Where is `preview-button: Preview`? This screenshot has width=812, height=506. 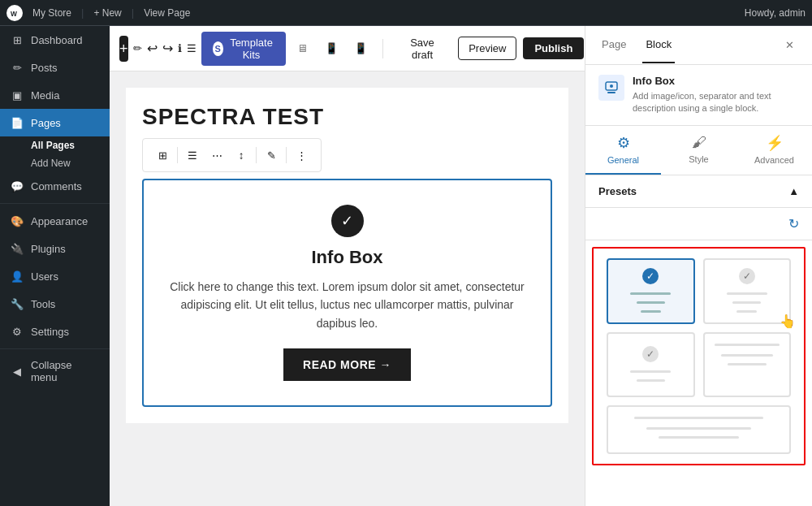 preview-button: Preview is located at coordinates (487, 49).